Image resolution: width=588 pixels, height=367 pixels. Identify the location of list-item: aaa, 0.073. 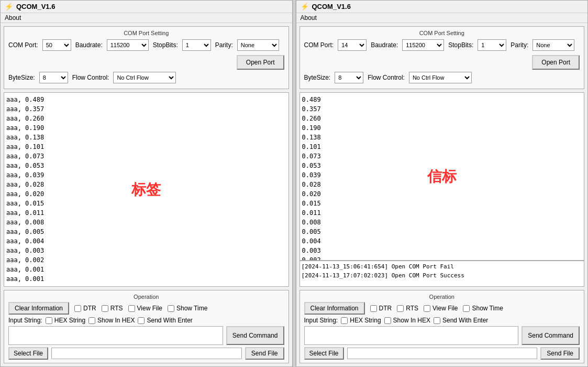
(147, 156).